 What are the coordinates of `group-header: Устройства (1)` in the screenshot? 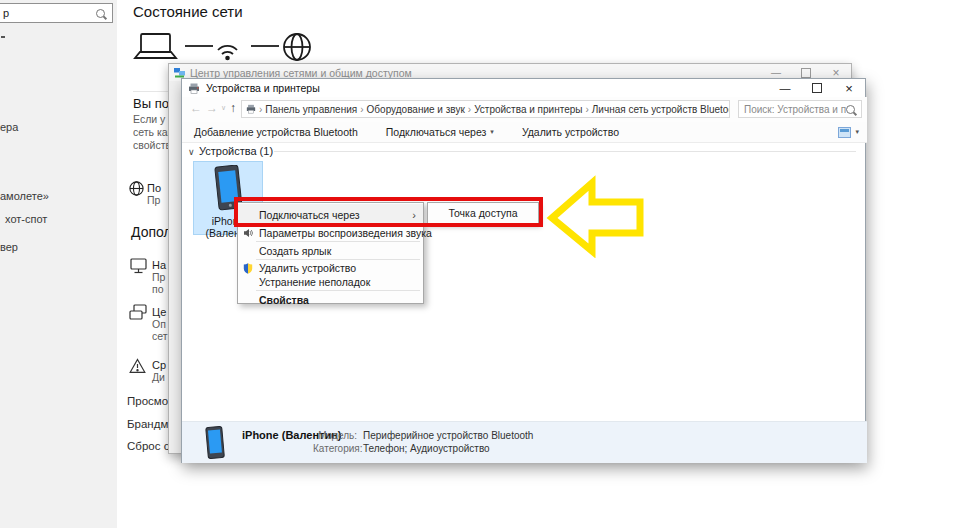 It's located at (236, 151).